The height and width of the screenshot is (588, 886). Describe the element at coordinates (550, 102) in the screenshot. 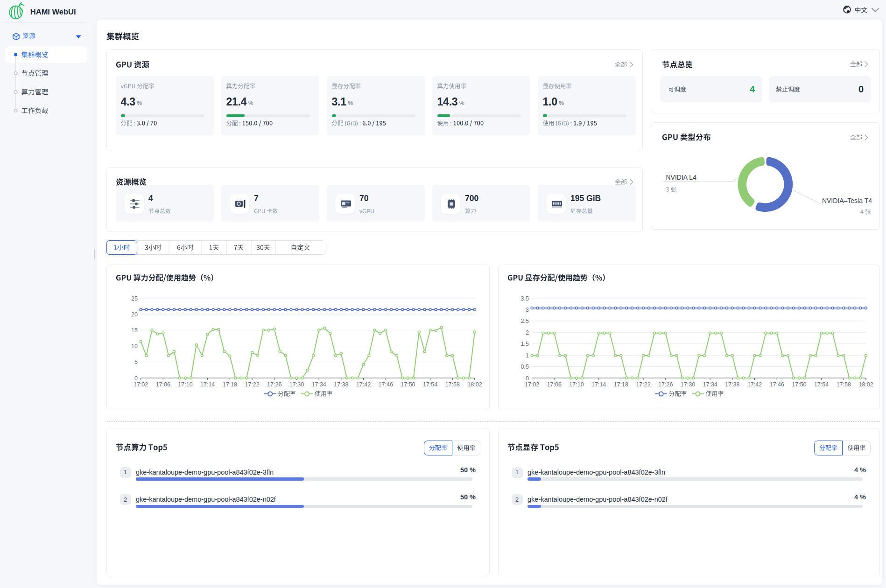

I see `svg-text: 1.0` at that location.